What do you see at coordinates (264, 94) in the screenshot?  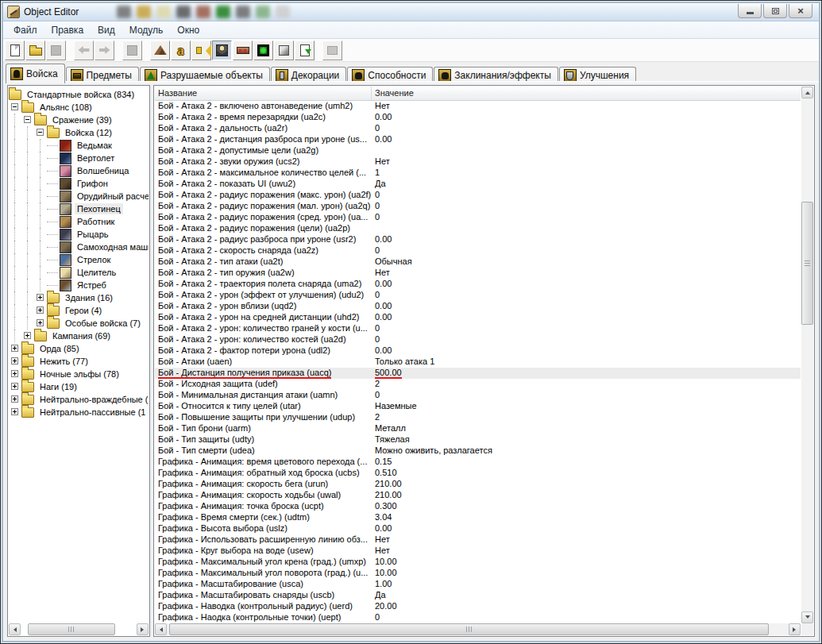 I see `column-header-name: Название` at bounding box center [264, 94].